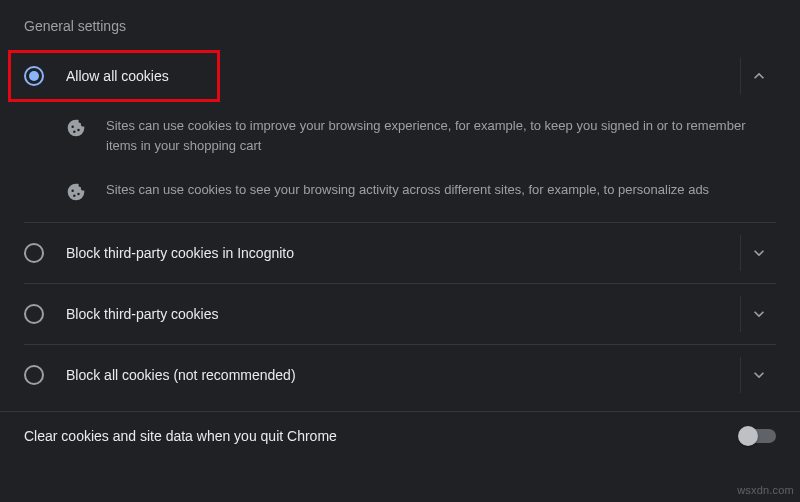 This screenshot has width=800, height=502. What do you see at coordinates (34, 76) in the screenshot?
I see `radio-selected-icon` at bounding box center [34, 76].